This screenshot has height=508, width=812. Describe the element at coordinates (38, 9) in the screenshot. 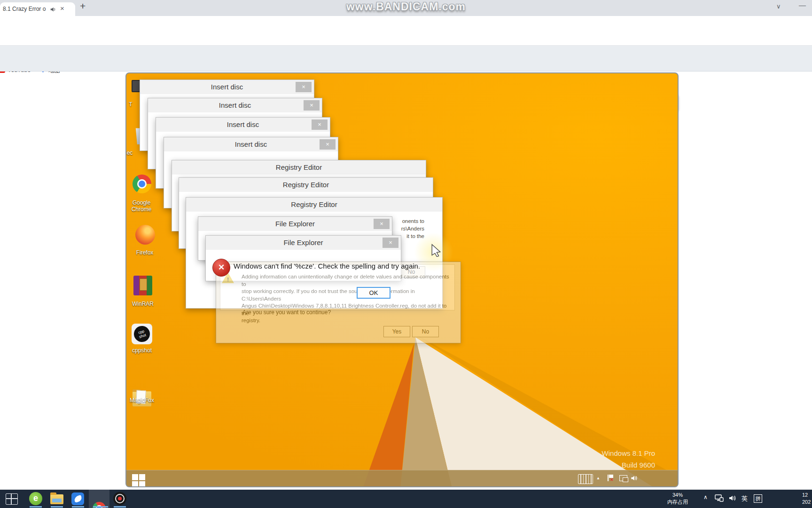

I see `browser-tab: 8.1 Crazy Error o ×` at that location.